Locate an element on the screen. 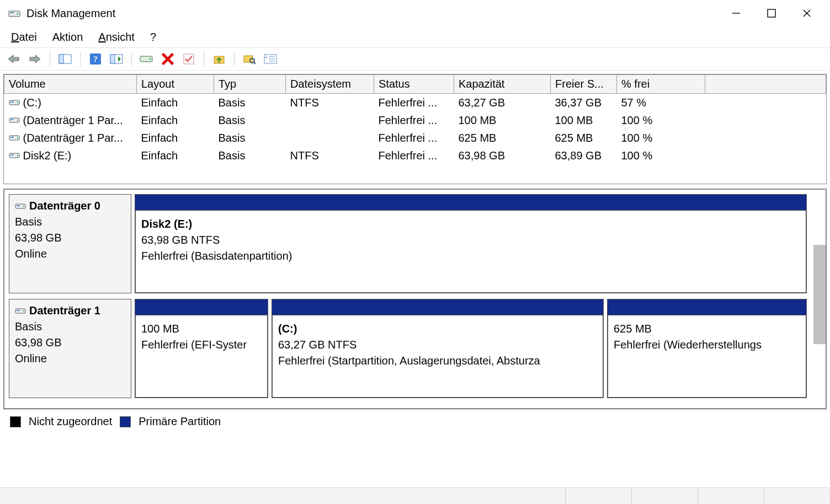  volume-name: (C:) is located at coordinates (32, 103).